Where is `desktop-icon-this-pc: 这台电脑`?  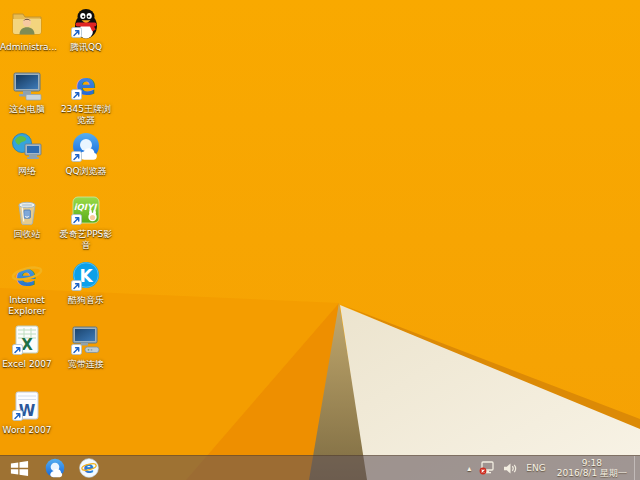 desktop-icon-this-pc: 这台电脑 is located at coordinates (27, 91).